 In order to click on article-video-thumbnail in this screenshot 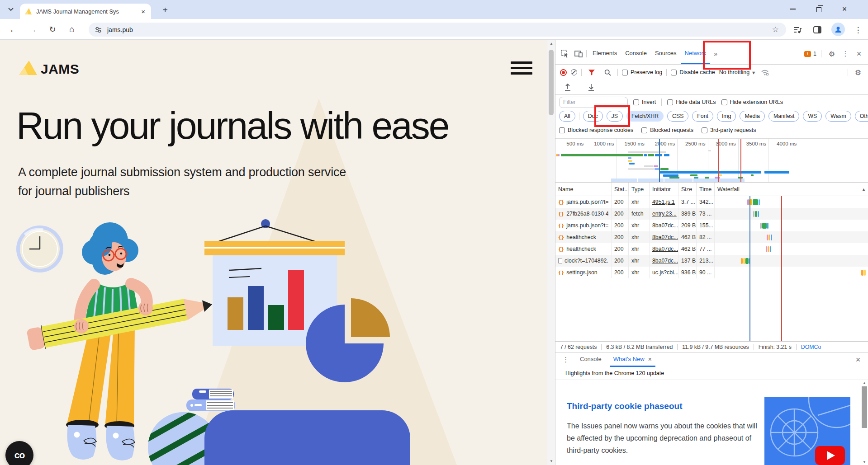, I will do `click(807, 431)`.